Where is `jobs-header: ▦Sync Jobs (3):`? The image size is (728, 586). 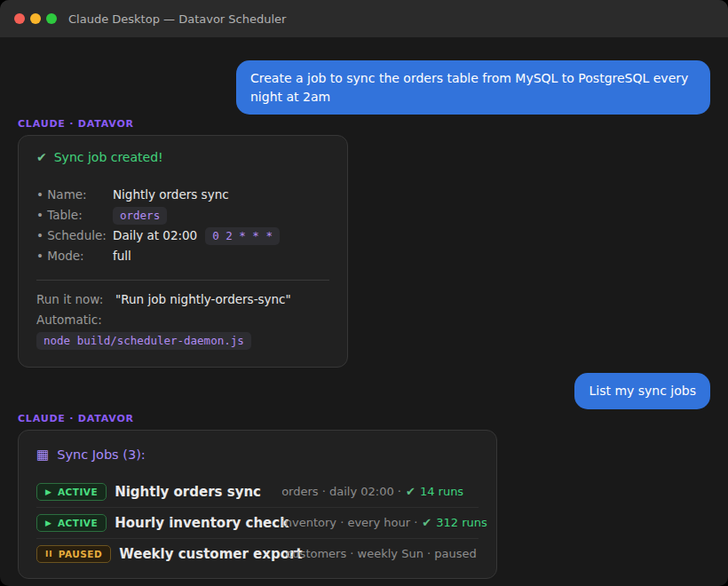 jobs-header: ▦Sync Jobs (3): is located at coordinates (257, 455).